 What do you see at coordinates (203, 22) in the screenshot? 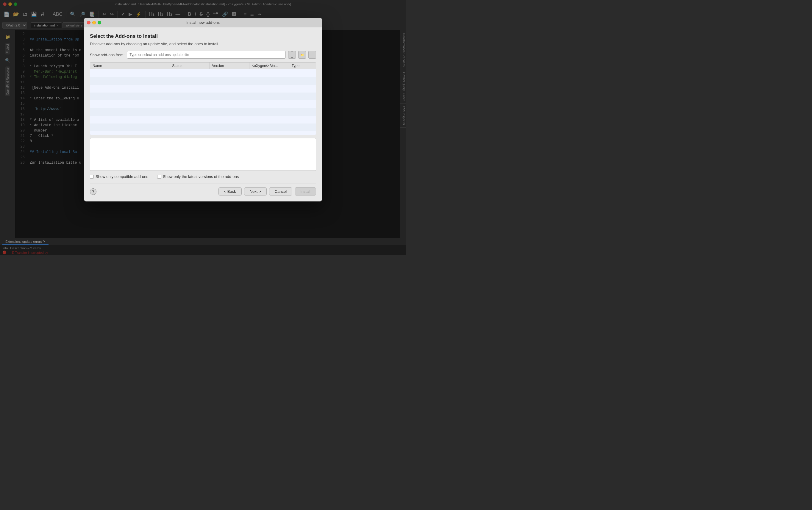
I see `modal-title: Install new add-ons` at bounding box center [203, 22].